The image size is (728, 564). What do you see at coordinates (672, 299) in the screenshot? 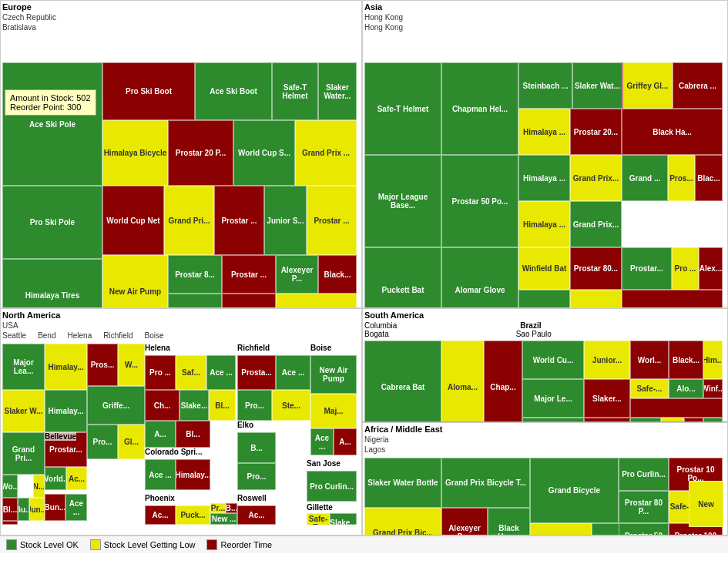
I see `bottom-asia-cell` at bounding box center [672, 299].